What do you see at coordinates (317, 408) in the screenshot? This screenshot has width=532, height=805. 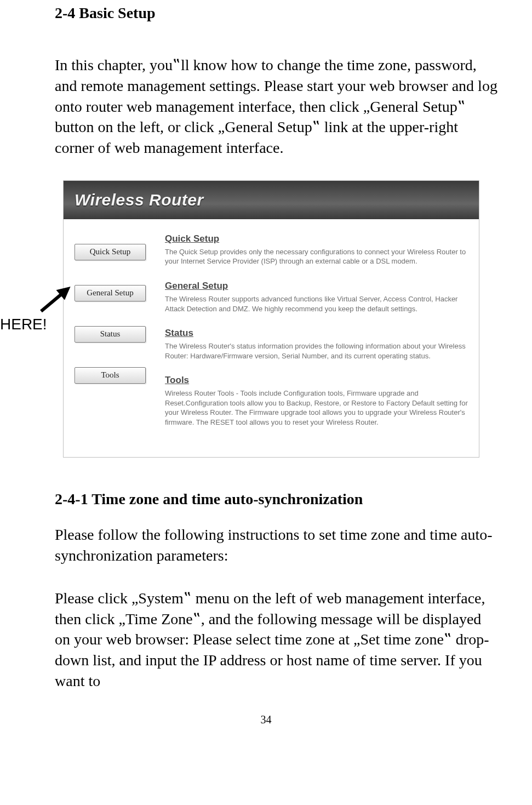 I see `tools-desc: Wireless Router Tools - Tools include Co…` at bounding box center [317, 408].